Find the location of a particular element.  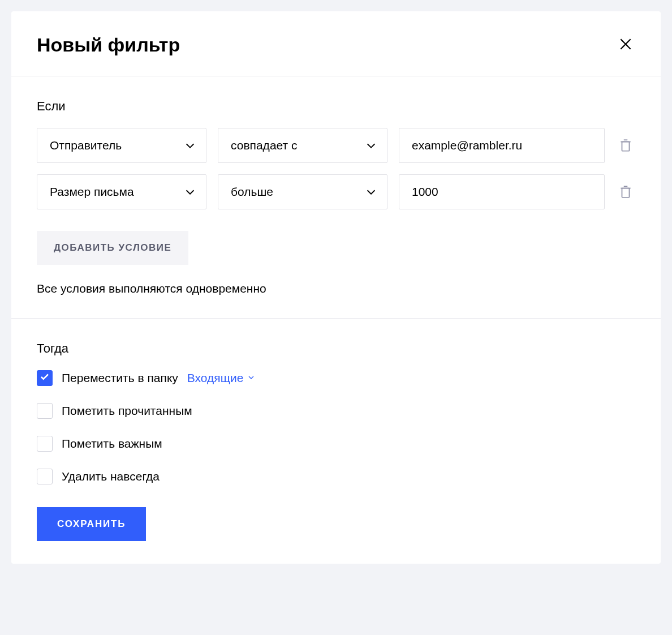

then-label: Тогда is located at coordinates (336, 349).